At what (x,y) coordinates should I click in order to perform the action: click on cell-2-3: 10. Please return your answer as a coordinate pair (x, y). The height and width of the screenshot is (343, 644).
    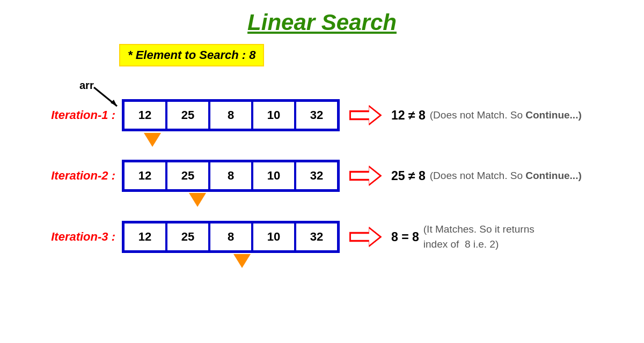
    Looking at the image, I should click on (274, 176).